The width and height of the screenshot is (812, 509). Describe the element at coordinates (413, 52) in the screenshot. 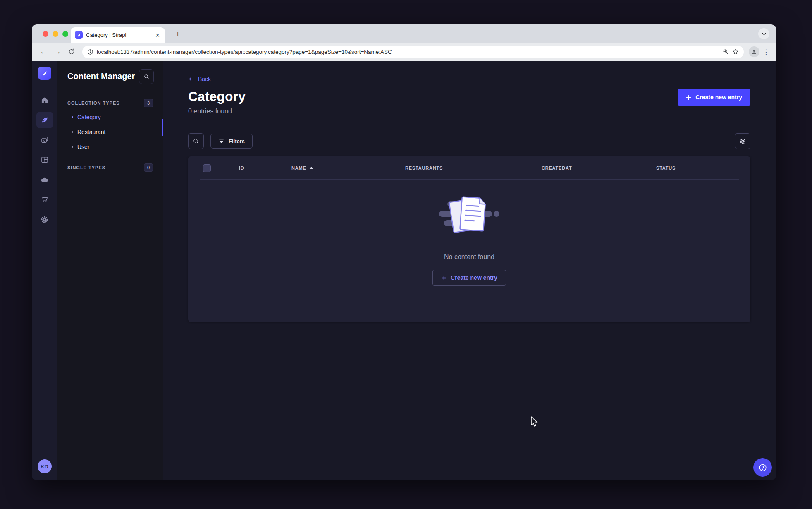

I see `url-bar: localhost:1337/admin/content-manager/col…` at that location.